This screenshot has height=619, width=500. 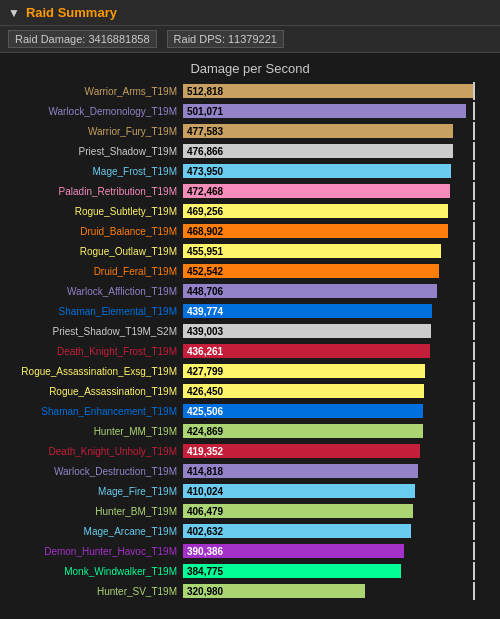 I want to click on chart-title: Damage per Second, so click(x=250, y=66).